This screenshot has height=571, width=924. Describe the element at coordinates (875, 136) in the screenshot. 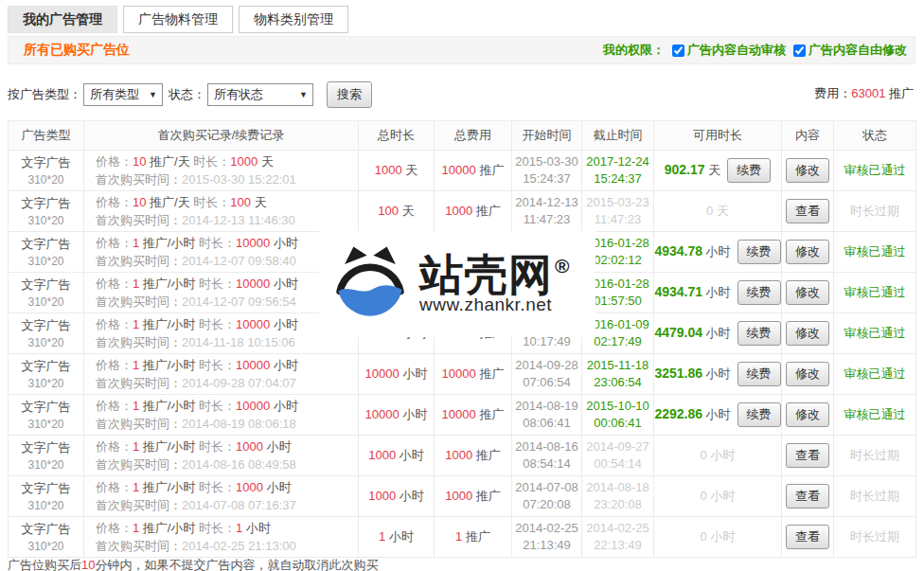

I see `col-status: 状态` at that location.